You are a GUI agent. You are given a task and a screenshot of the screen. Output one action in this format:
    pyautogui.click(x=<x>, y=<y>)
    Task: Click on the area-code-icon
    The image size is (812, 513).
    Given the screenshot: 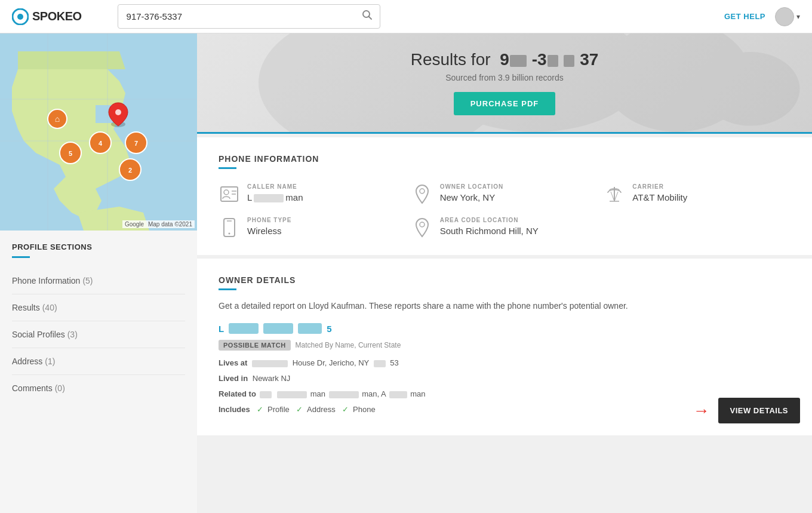 What is the action you would take?
    pyautogui.click(x=422, y=228)
    